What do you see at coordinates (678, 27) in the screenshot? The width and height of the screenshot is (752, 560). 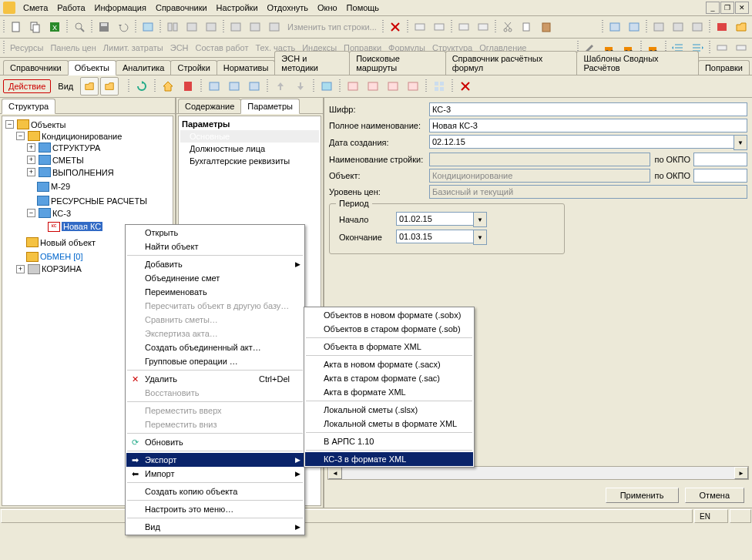 I see `tb-b4-icon` at bounding box center [678, 27].